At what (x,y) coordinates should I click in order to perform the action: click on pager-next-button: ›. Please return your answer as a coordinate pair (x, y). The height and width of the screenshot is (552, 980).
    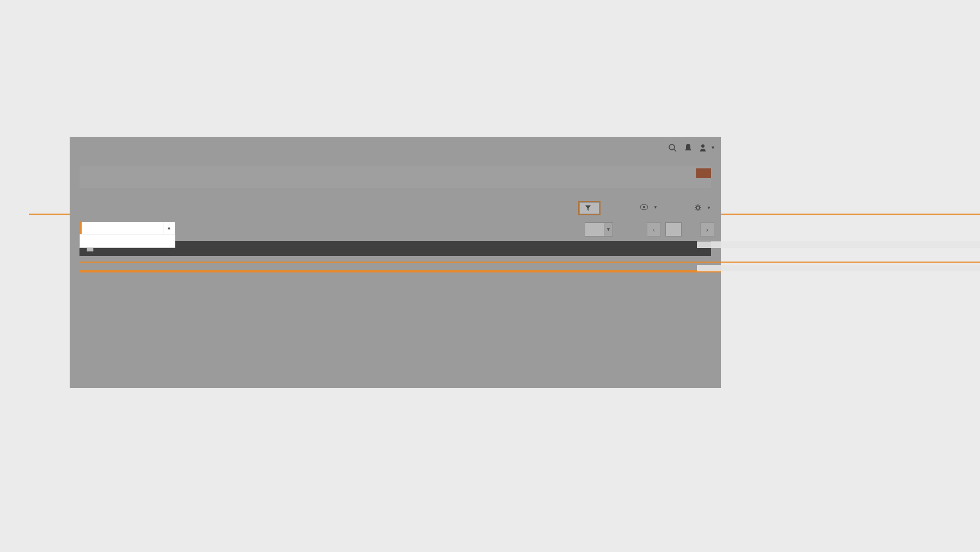
    Looking at the image, I should click on (707, 229).